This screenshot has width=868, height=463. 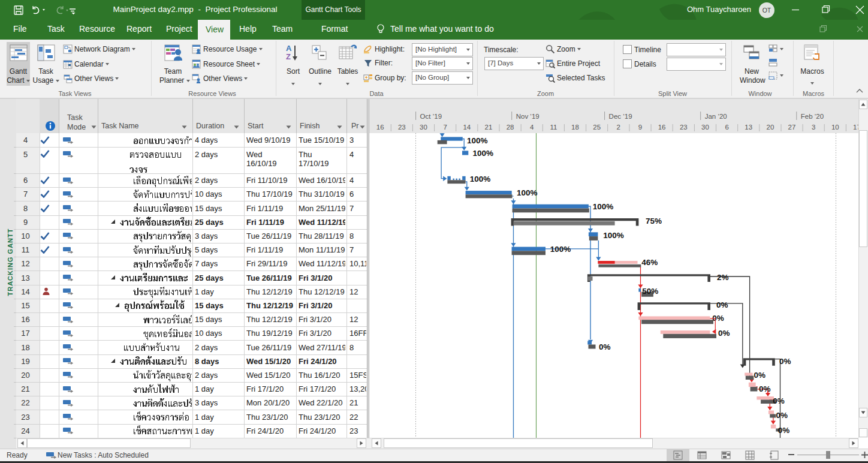 What do you see at coordinates (466, 127) in the screenshot?
I see `svg-text: 14` at bounding box center [466, 127].